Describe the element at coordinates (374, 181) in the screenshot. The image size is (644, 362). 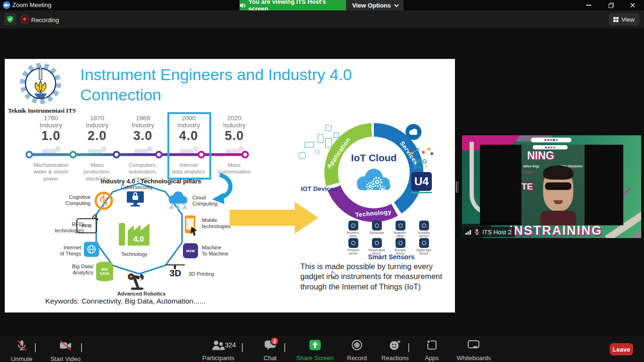
I see `iot-cloud-icon` at that location.